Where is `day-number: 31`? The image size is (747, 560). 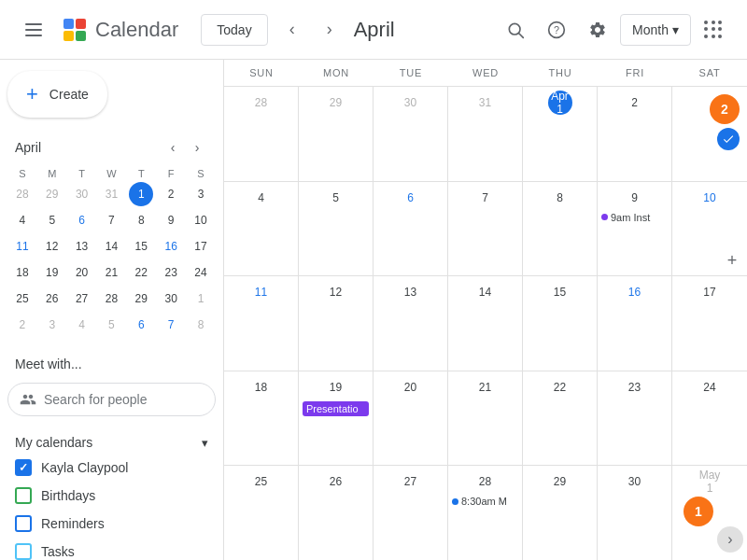 day-number: 31 is located at coordinates (486, 103).